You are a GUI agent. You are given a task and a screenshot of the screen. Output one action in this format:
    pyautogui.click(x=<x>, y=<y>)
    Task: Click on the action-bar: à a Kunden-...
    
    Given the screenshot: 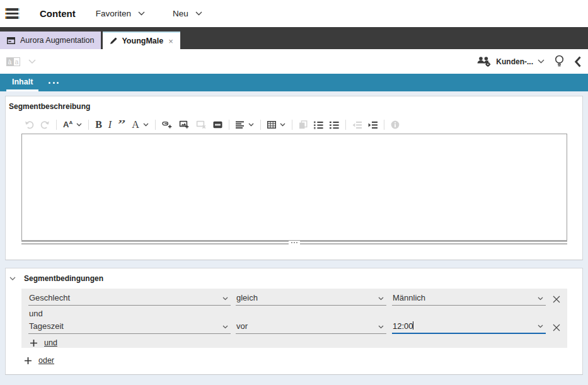 What is the action you would take?
    pyautogui.click(x=294, y=62)
    